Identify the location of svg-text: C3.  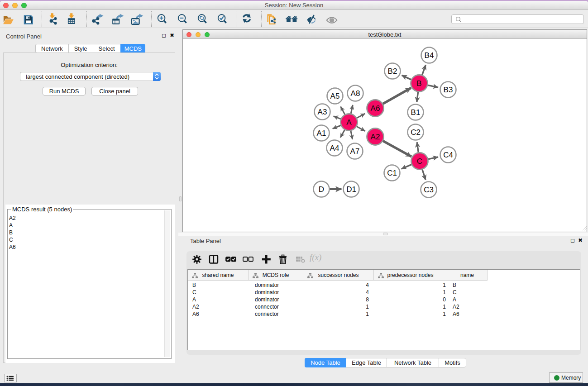
(429, 190).